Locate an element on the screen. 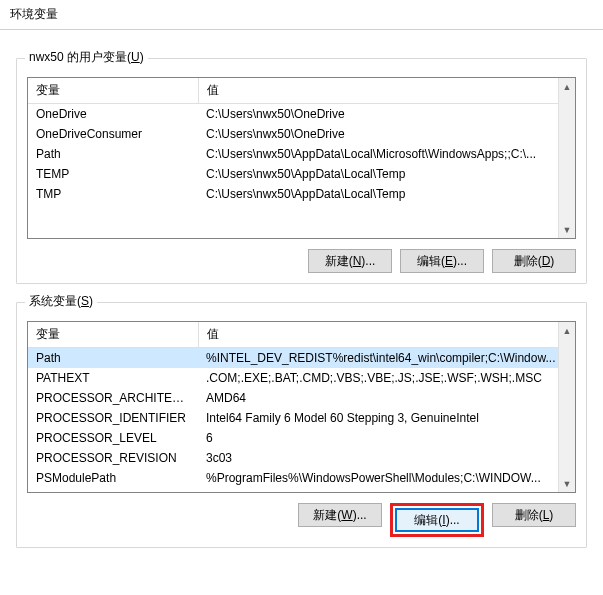 Image resolution: width=603 pixels, height=595 pixels. system-edit-button: 编辑(I)... is located at coordinates (437, 520).